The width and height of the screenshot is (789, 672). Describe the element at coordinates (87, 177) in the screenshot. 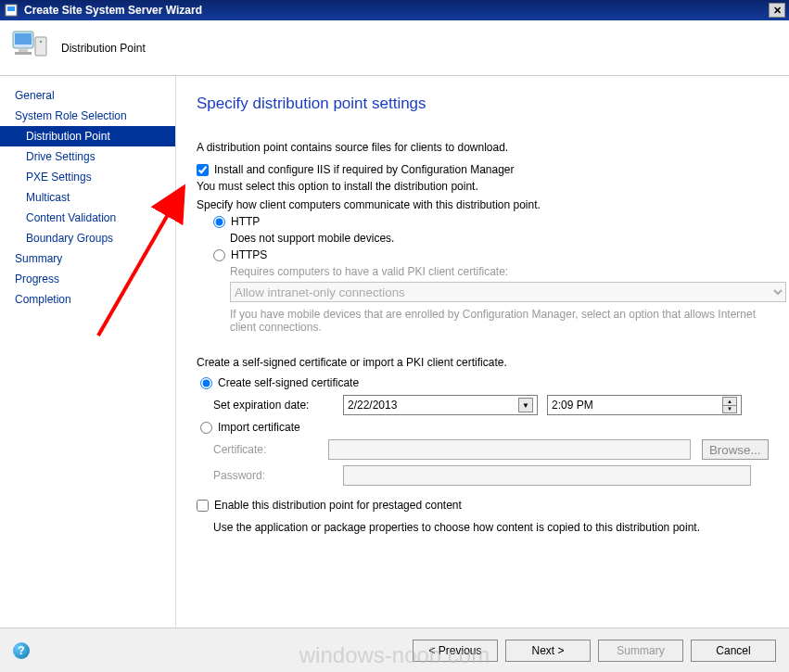

I see `sidebar-item-pxe-settings: PXE Settings` at that location.